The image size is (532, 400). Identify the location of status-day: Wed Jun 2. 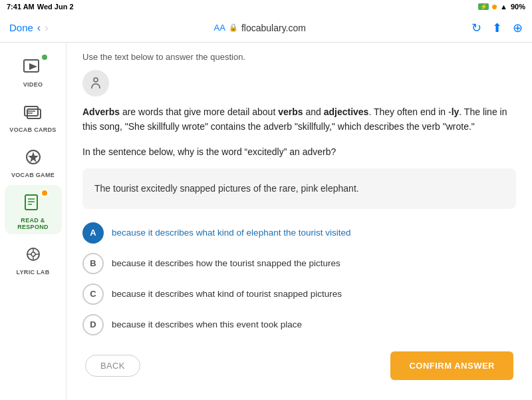
(56, 7).